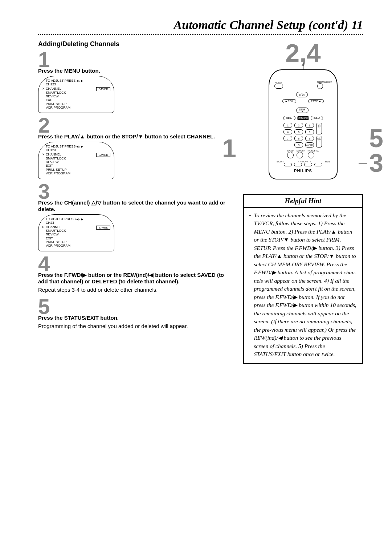  I want to click on memory-button, so click(300, 155).